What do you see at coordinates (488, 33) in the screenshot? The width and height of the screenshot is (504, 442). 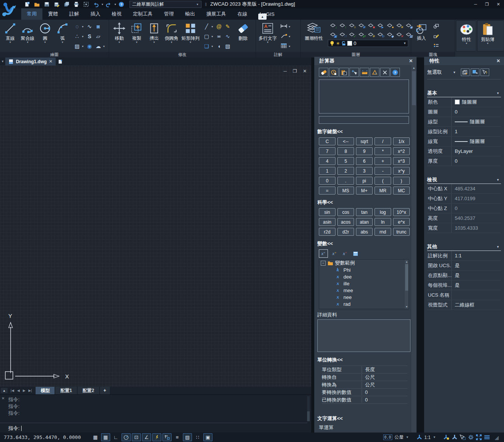 I see `clipboard-button: 剪貼簿▼` at bounding box center [488, 33].